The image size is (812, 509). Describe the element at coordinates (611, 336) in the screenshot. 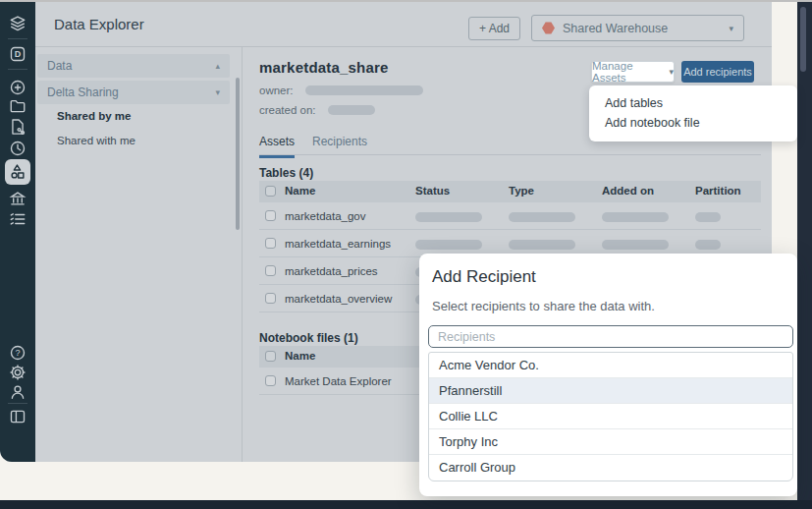

I see `recipients-input` at that location.